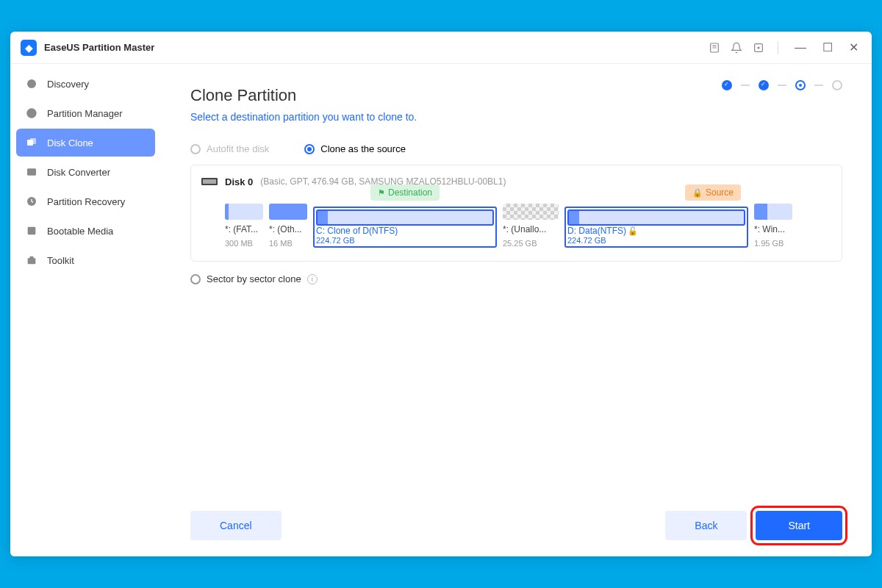 The image size is (882, 588). Describe the element at coordinates (773, 229) in the screenshot. I see `partition-label: *: Win...` at that location.